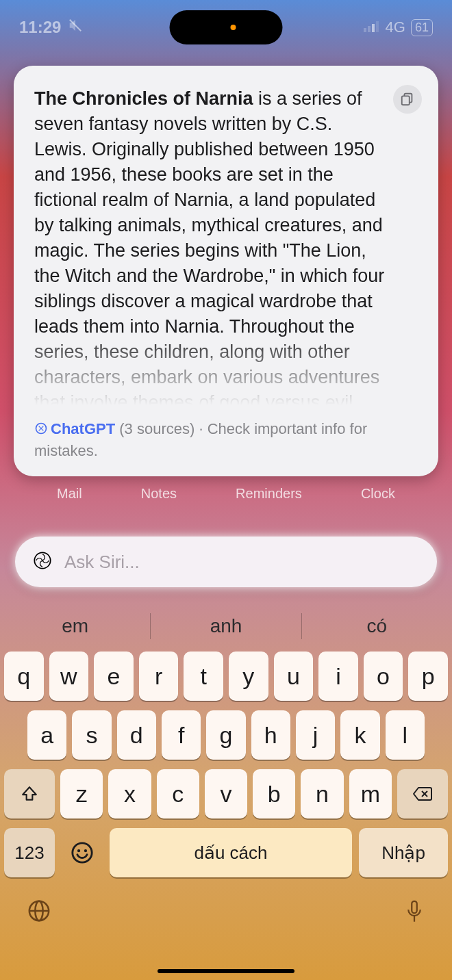 This screenshot has width=452, height=980. What do you see at coordinates (159, 504) in the screenshot?
I see `dock-label-notes: Notes` at bounding box center [159, 504].